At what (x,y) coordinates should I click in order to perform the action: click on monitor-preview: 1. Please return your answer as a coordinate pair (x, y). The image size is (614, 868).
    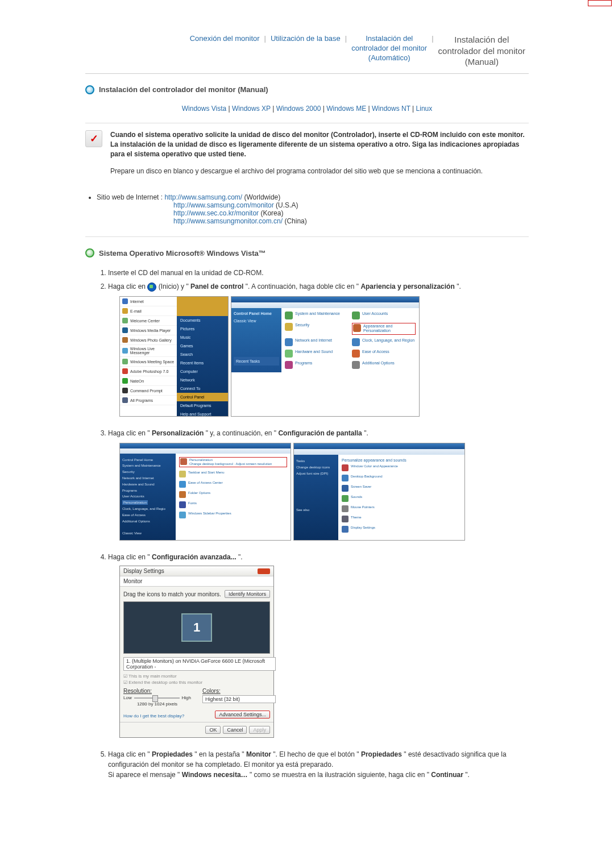
    Looking at the image, I should click on (197, 628).